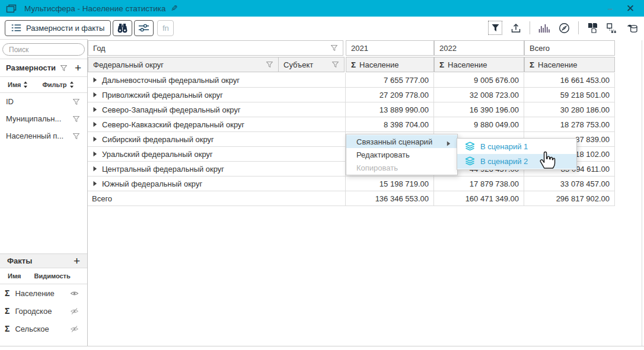 This screenshot has width=644, height=350. Describe the element at coordinates (390, 48) in the screenshot. I see `year-2021-header: 2021` at that location.